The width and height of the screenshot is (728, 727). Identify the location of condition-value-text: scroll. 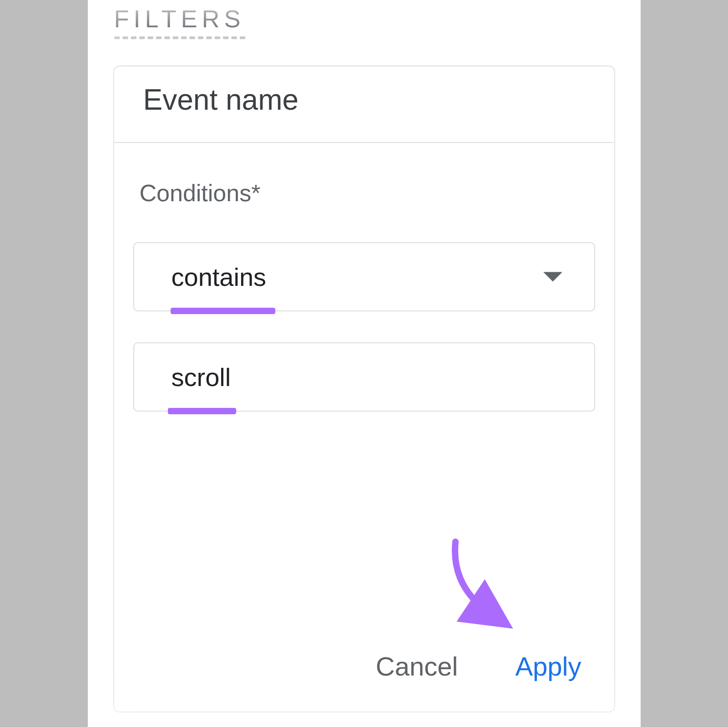
(201, 377).